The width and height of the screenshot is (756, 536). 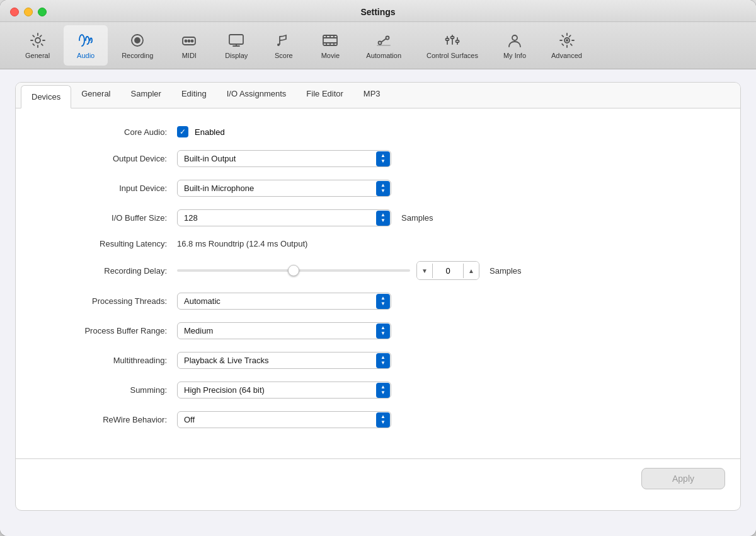 I want to click on tab-sampler: Sampler, so click(x=146, y=96).